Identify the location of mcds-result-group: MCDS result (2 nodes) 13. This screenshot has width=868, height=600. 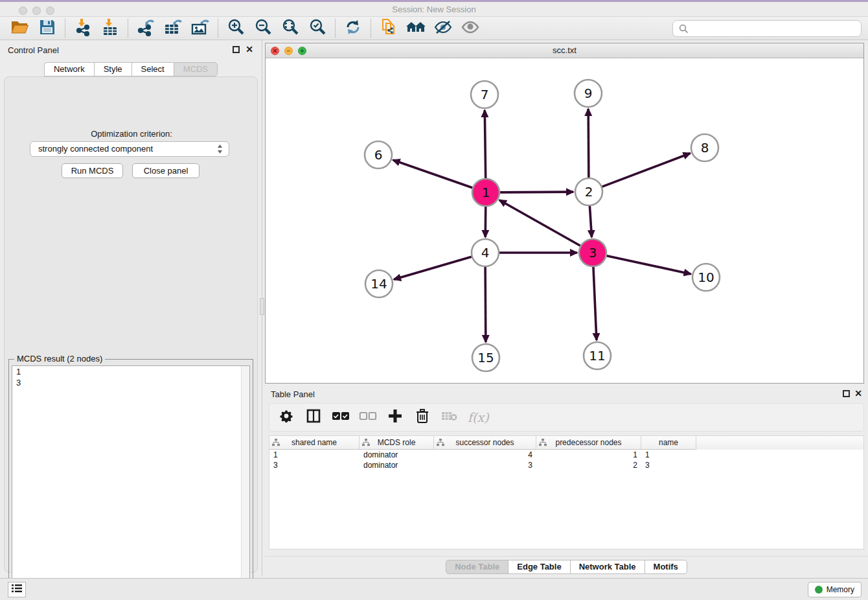
(131, 479).